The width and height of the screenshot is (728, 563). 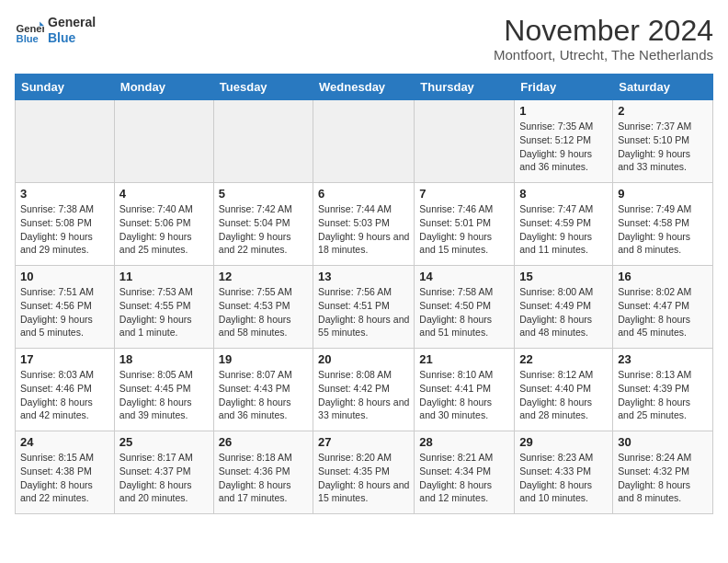 I want to click on weekday-header-thursday: Thursday, so click(x=465, y=87).